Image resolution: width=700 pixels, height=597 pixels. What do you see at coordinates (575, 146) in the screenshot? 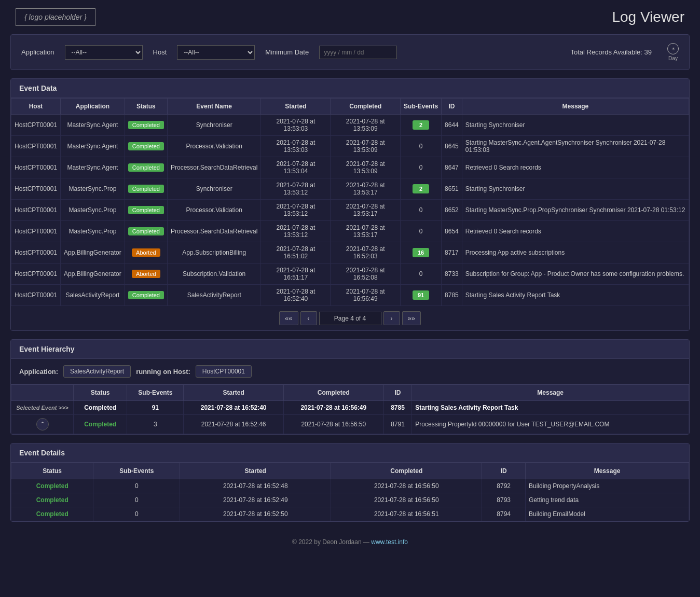
I see `cell-message: Starting MasterSync.Agent.AgentSynchroni…` at bounding box center [575, 146].